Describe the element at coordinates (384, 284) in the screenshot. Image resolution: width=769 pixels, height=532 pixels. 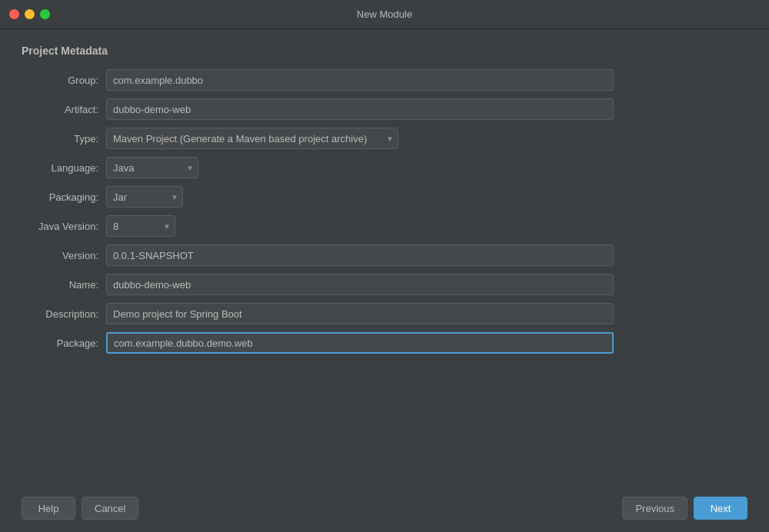
I see `name-row: Name:` at that location.